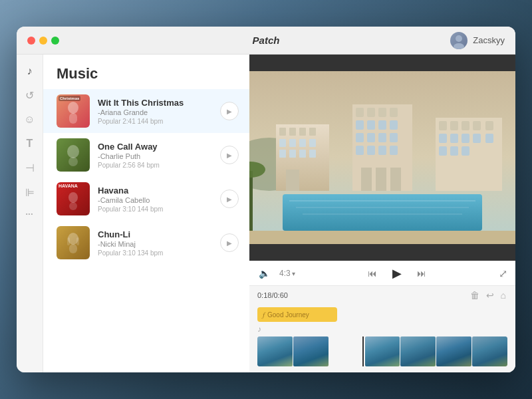 The image size is (532, 399). Describe the element at coordinates (159, 200) in the screenshot. I see `music-artist-havana: -Camila Cabello` at that location.